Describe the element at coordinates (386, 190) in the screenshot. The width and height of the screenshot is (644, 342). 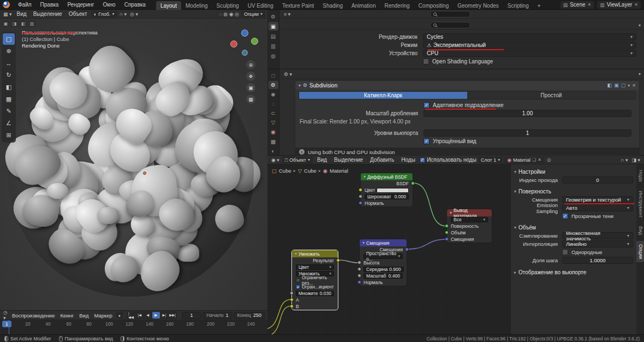
I see `node-diffuse-bsdf: ▾Диффузный BSDF BSDF Цвет Шероховат0.000…` at that location.